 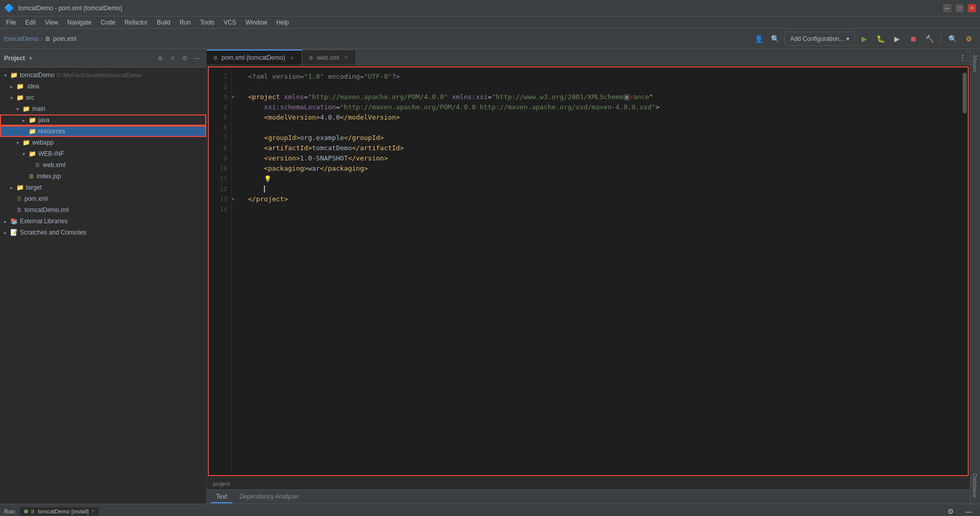 What do you see at coordinates (21, 39) in the screenshot?
I see `breadcrumb-project: tomcatDemo` at bounding box center [21, 39].